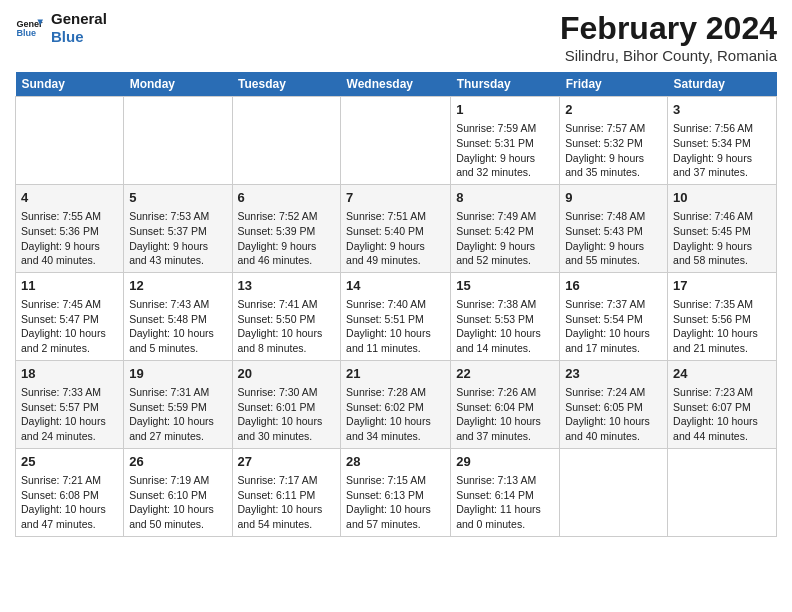 Image resolution: width=792 pixels, height=612 pixels. I want to click on day-number: 13, so click(287, 286).